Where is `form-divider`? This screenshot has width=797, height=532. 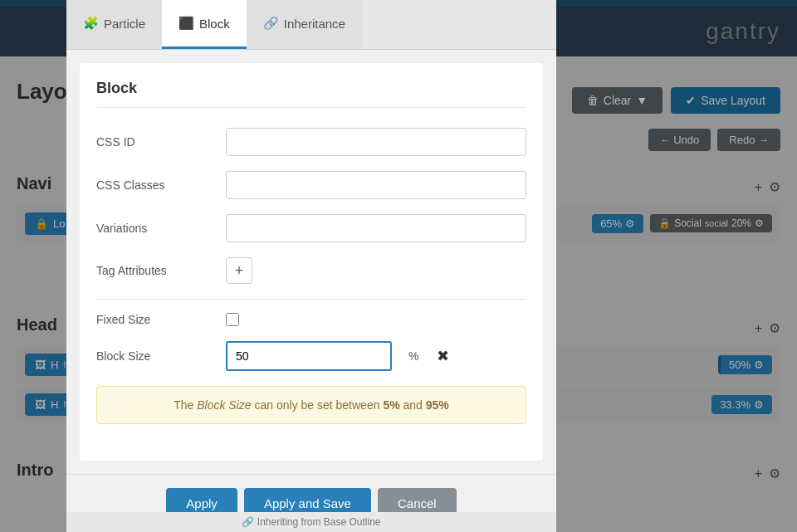
form-divider is located at coordinates (311, 299).